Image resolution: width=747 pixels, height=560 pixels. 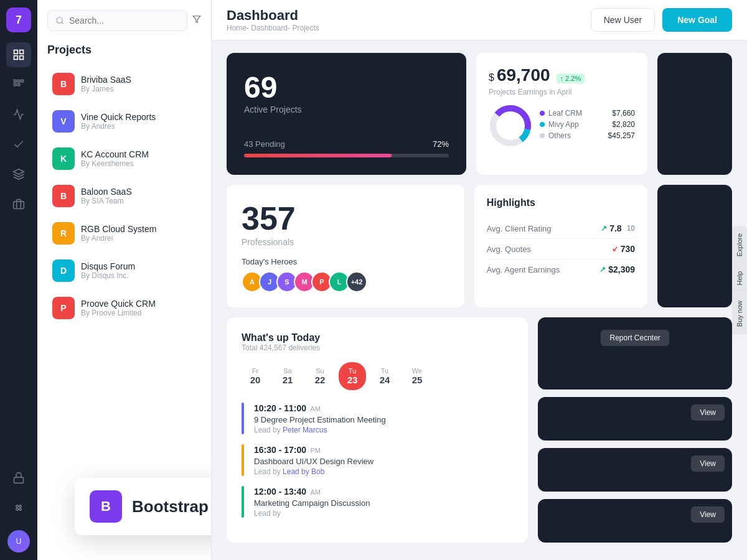 I want to click on nav-icon-briefcase, so click(x=19, y=204).